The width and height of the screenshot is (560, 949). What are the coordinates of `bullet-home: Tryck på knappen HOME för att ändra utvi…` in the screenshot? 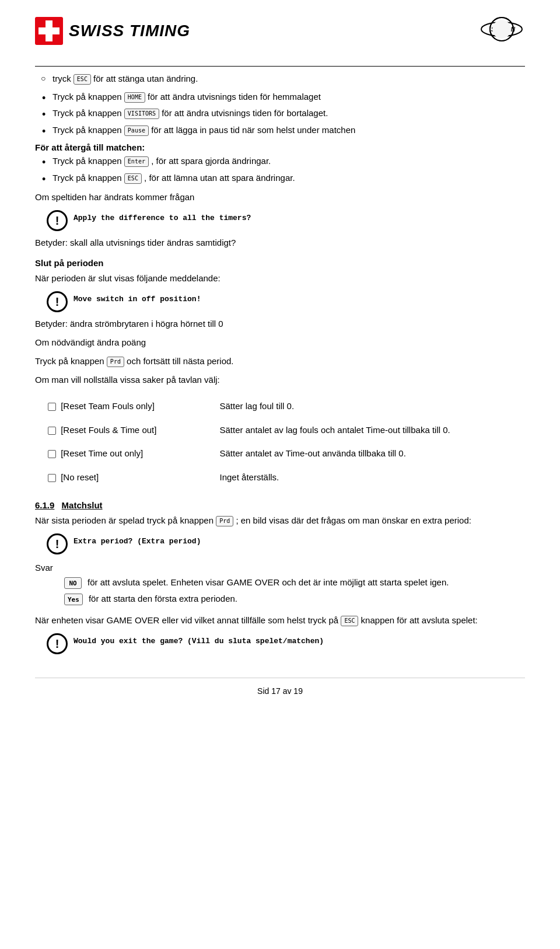 It's located at (289, 97).